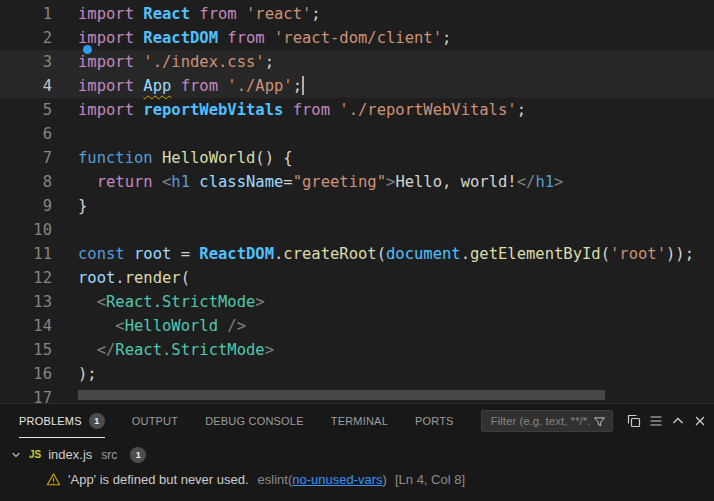 The width and height of the screenshot is (714, 501). Describe the element at coordinates (357, 326) in the screenshot. I see `code-line: 14 <HelloWorld />` at that location.